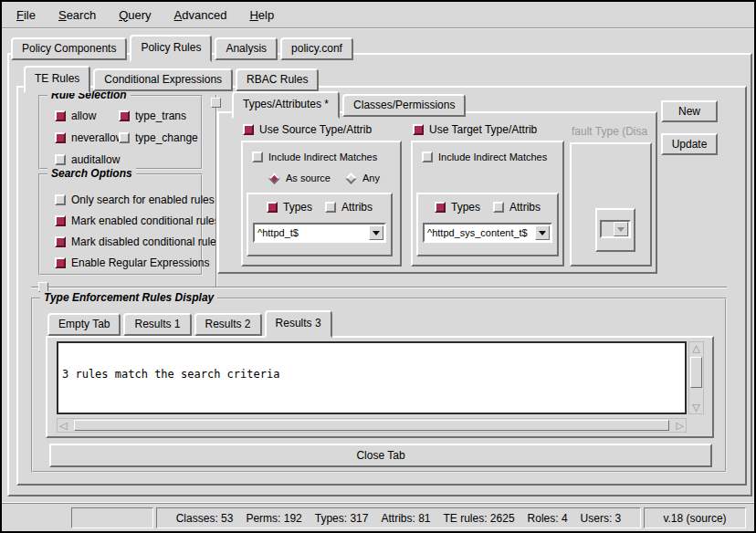 The image size is (756, 533). I want to click on source-type-combobox: ^httpd_t$, so click(320, 233).